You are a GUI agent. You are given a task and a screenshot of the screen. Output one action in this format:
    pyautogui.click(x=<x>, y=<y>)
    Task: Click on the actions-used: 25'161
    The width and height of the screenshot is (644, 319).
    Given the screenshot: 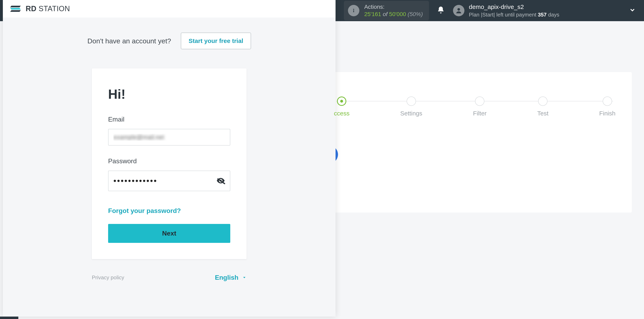 What is the action you would take?
    pyautogui.click(x=373, y=14)
    